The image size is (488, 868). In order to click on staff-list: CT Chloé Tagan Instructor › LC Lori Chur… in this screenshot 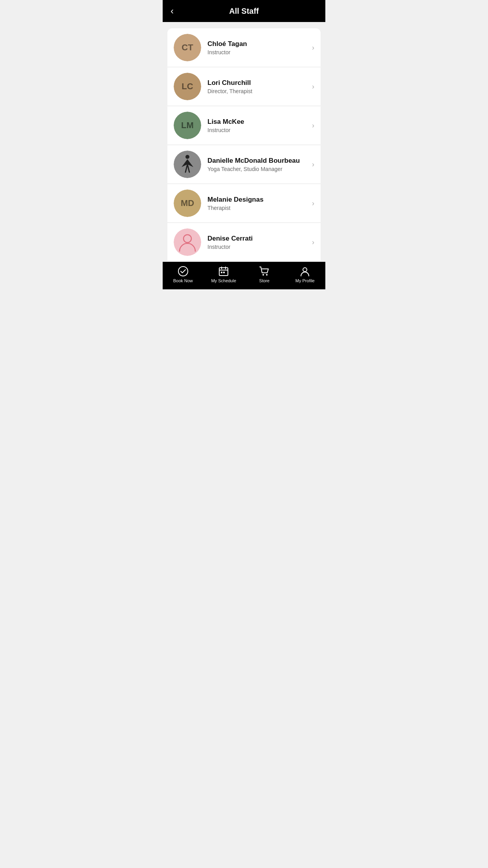, I will do `click(244, 145)`.